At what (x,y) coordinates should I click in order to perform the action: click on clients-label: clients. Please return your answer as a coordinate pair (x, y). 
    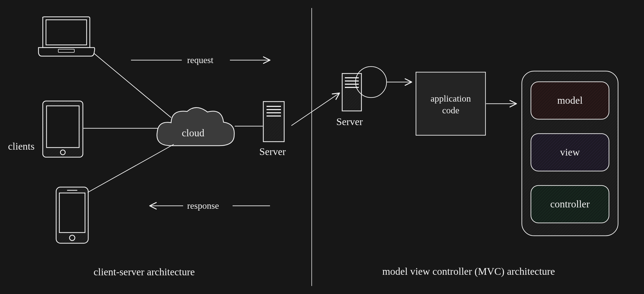
    Looking at the image, I should click on (21, 146).